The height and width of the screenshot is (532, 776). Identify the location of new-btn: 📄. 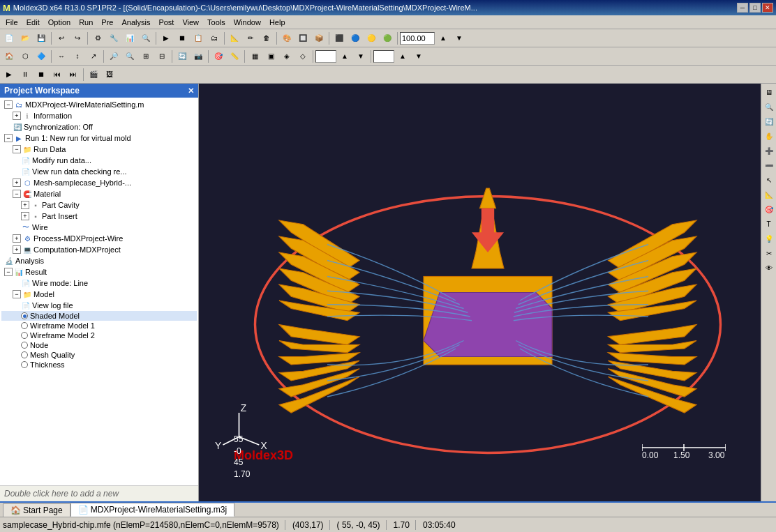
(9, 38).